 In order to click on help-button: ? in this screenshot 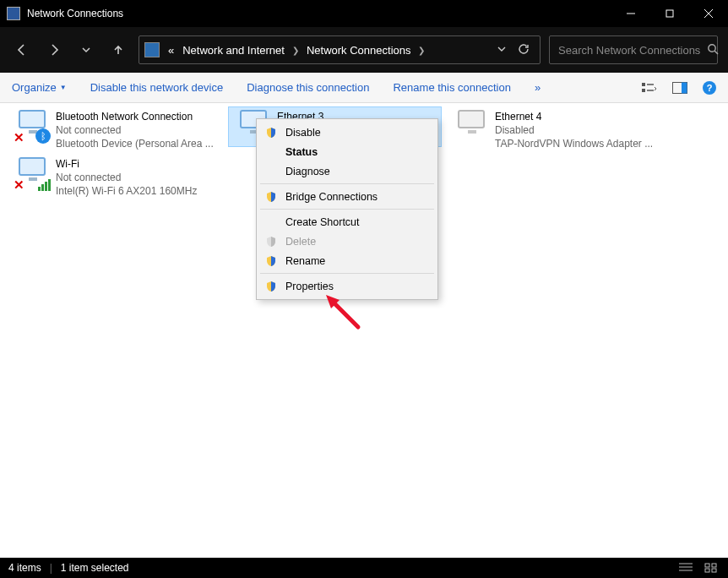, I will do `click(709, 88)`.